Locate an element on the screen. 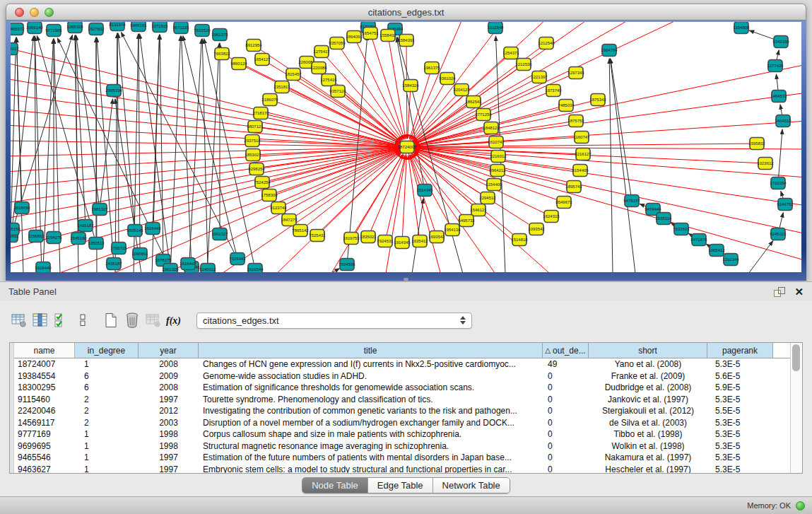 The width and height of the screenshot is (812, 514). graph-node: 1212536 is located at coordinates (524, 65).